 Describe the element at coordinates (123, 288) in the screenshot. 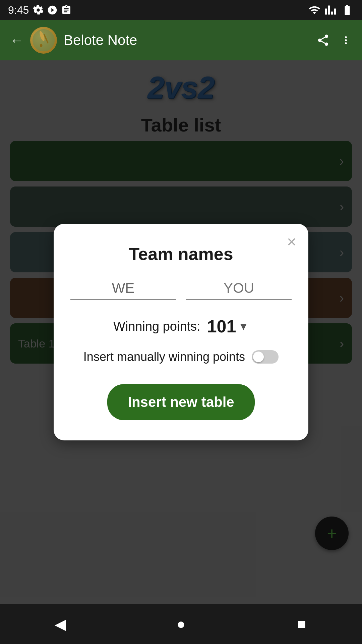

I see `team1-input` at that location.